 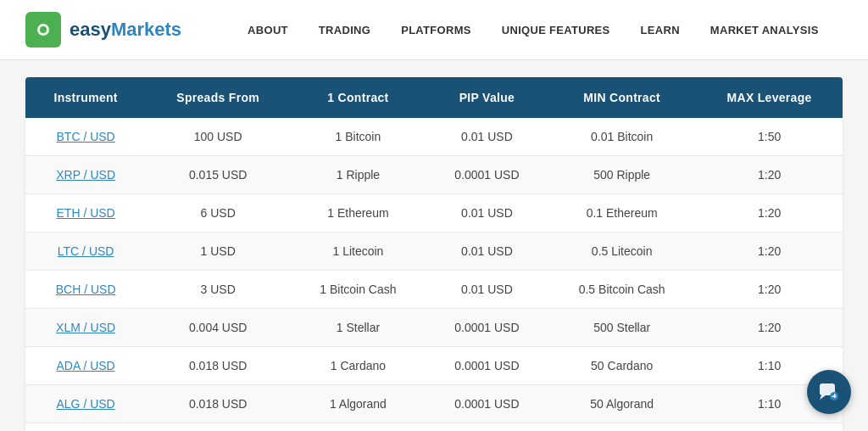 I want to click on data-cell: 0.015 USD, so click(x=218, y=175).